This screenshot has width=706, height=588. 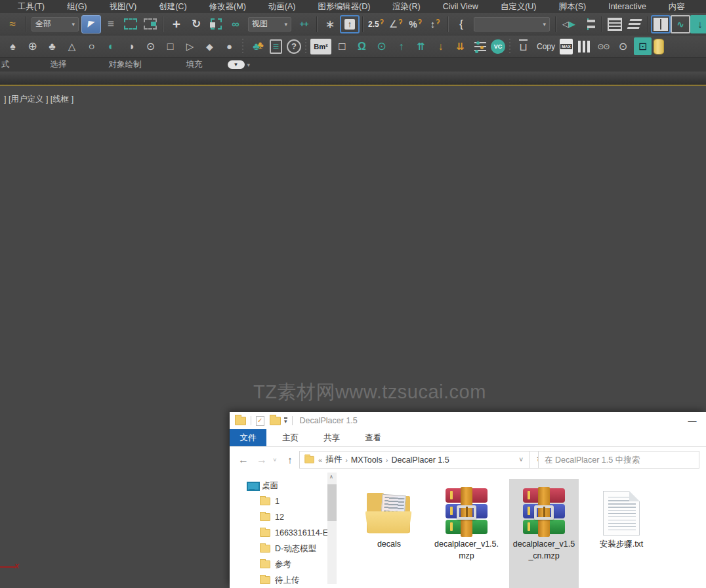 I want to click on explorer-titlebar: ▾ DecalPlacer 1.5 —, so click(x=468, y=421).